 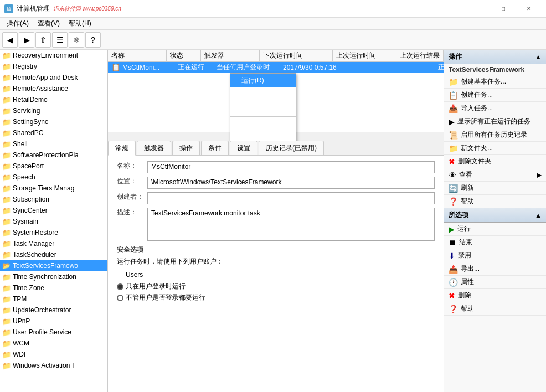 What do you see at coordinates (539, 175) in the screenshot?
I see `arrow-right-icon: ▶` at bounding box center [539, 175].